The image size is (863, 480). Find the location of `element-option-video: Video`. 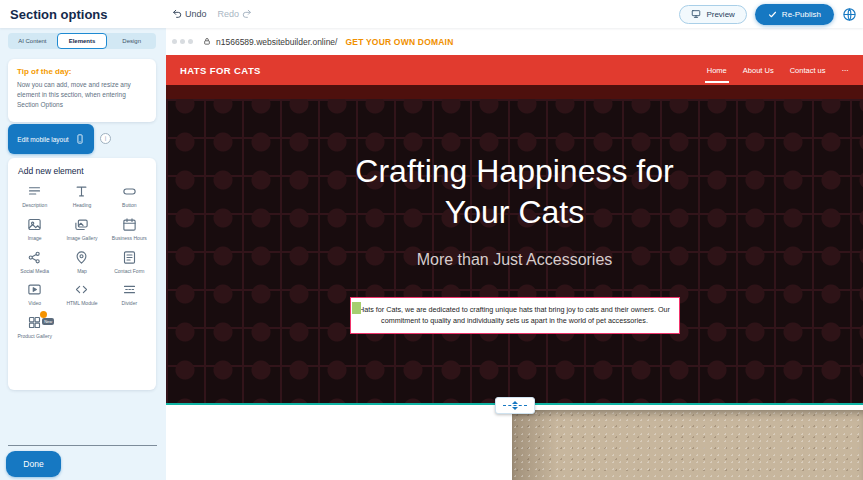

element-option-video: Video is located at coordinates (34, 294).